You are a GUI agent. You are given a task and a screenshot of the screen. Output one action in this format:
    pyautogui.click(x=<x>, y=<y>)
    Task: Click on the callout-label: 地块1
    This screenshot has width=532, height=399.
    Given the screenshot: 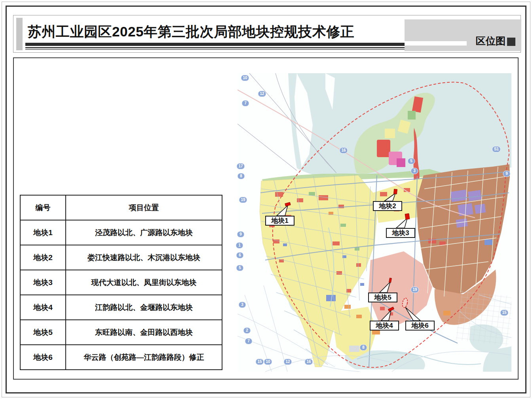 What is the action you would take?
    pyautogui.click(x=280, y=221)
    